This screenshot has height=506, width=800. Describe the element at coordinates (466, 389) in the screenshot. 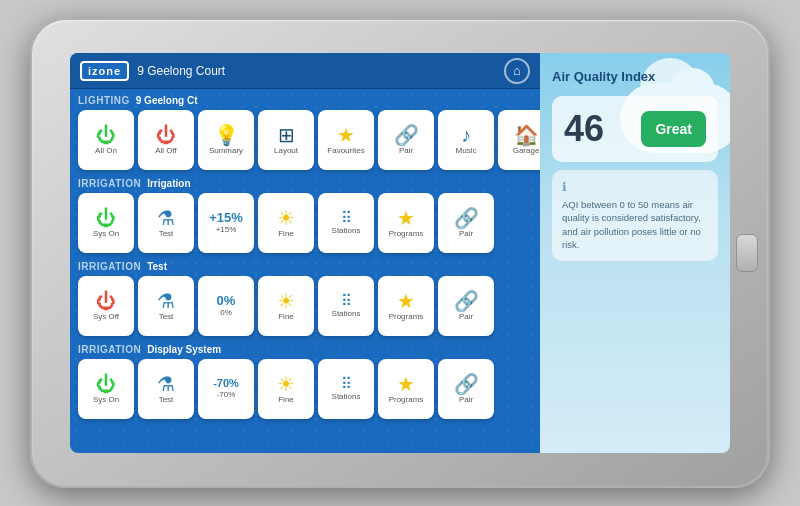

I see `pair-button-3: 🔗 Pair` at that location.